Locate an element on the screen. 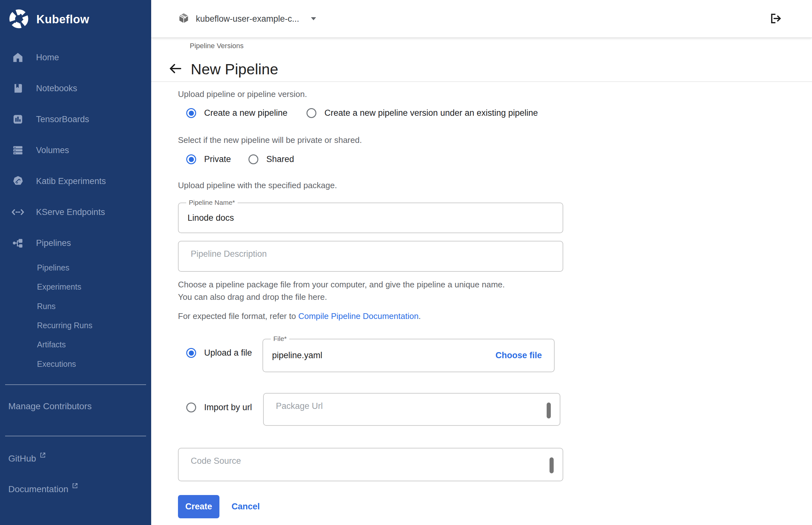 Image resolution: width=812 pixels, height=525 pixels. sidebar-subitem-pipelines: Pipelines is located at coordinates (76, 268).